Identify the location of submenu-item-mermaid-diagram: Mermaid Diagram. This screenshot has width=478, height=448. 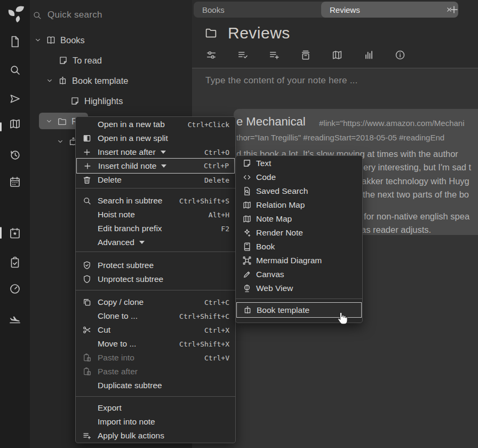
(299, 261).